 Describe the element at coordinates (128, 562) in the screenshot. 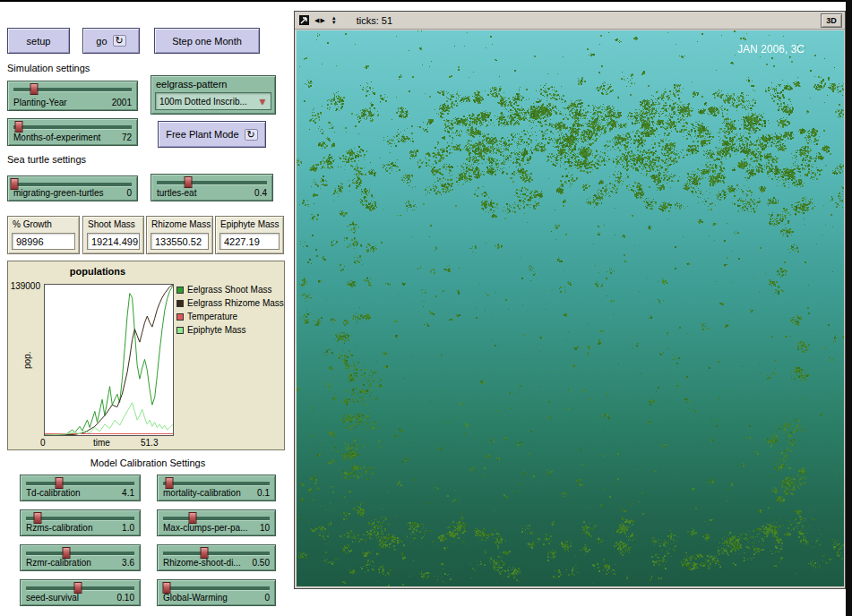

I see `slider-value: 3.6` at that location.